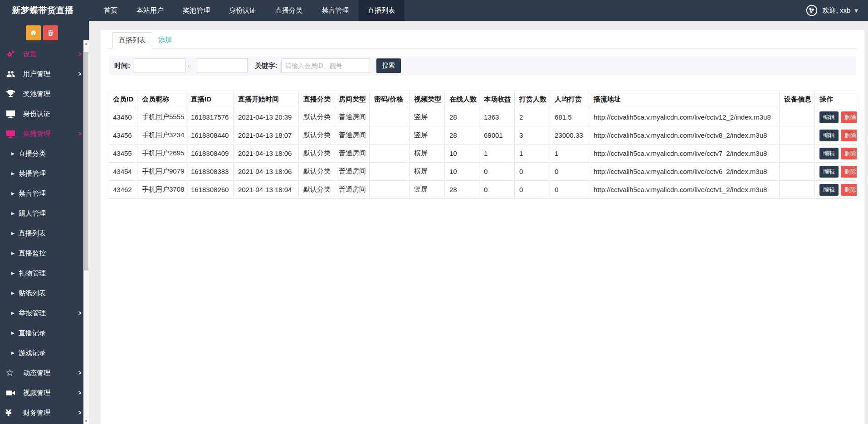  What do you see at coordinates (326, 66) in the screenshot?
I see `keyword-input` at bounding box center [326, 66].